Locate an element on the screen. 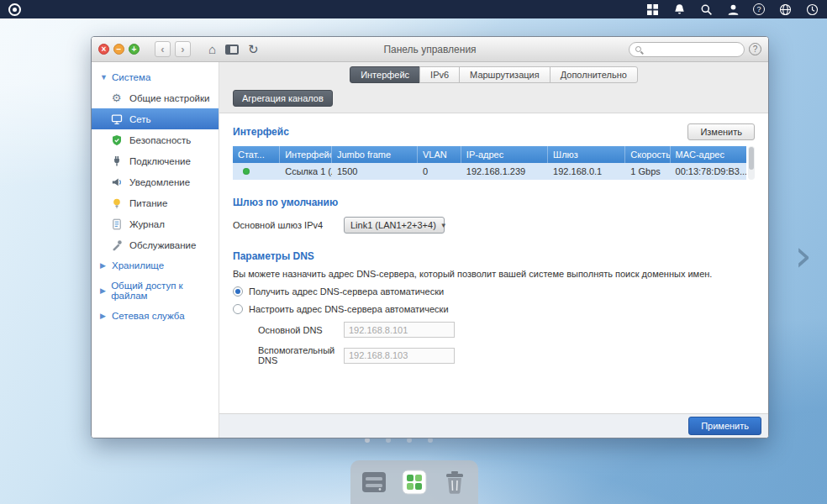  table-scrollbar is located at coordinates (751, 163).